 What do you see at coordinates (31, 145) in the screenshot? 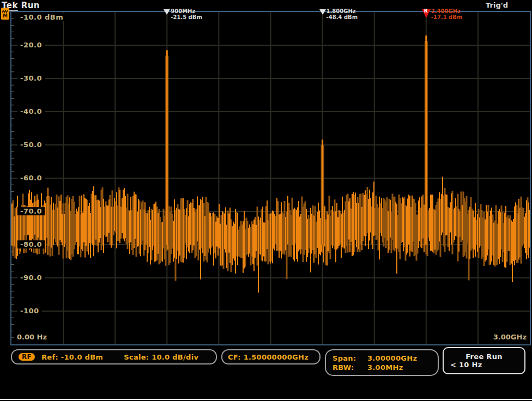
I see `y-axis-label: -50.0` at bounding box center [31, 145].